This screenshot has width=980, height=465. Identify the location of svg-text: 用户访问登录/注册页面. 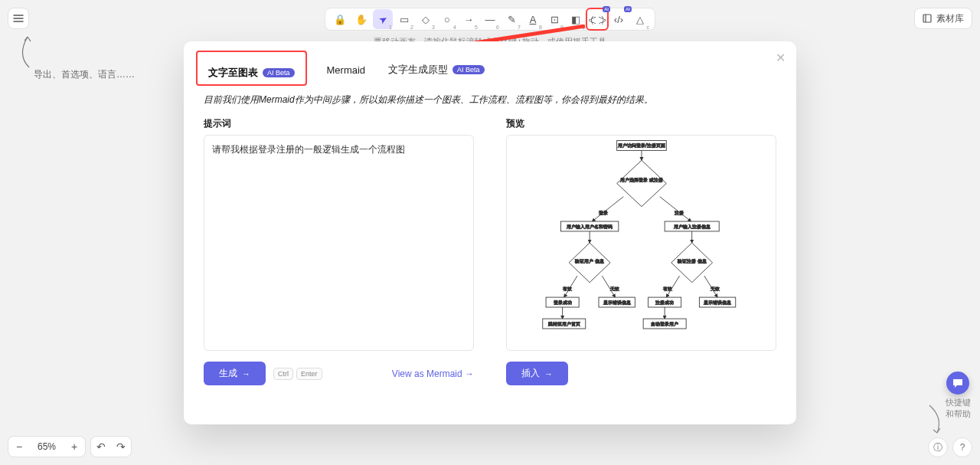
(642, 146).